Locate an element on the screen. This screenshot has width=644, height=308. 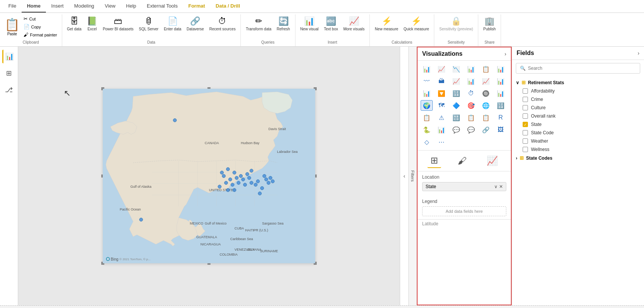
viz-icon-table2: 📋 is located at coordinates (486, 118).